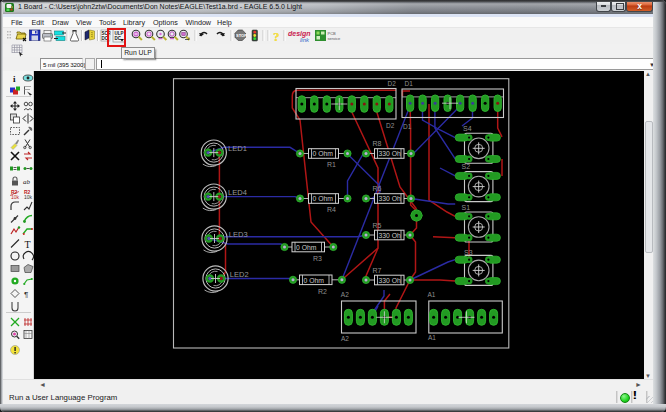 Image resolution: width=666 pixels, height=412 pixels. What do you see at coordinates (27, 182) in the screenshot?
I see `svg-text: ab` at bounding box center [27, 182].